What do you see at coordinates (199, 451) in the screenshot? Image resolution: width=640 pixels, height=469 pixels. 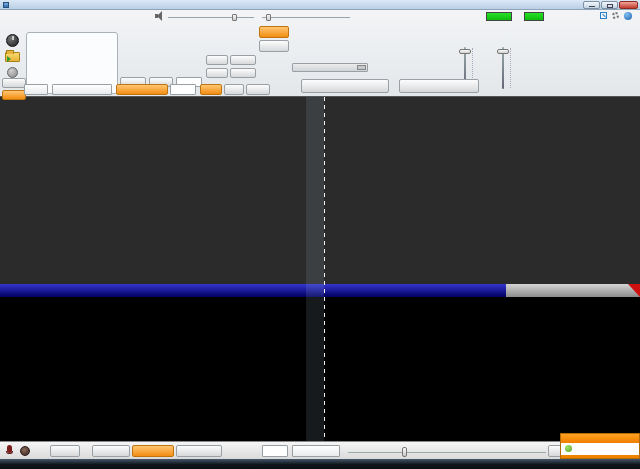 I see `maximum-button` at bounding box center [199, 451].